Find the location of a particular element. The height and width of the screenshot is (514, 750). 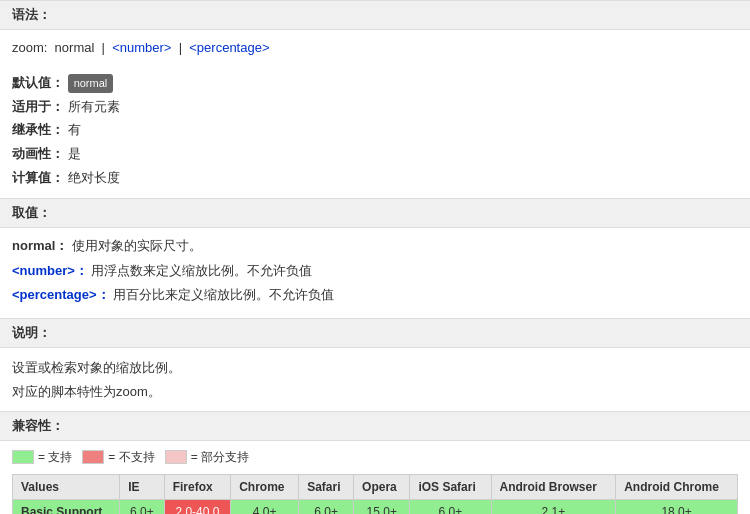

col-opera: Opera is located at coordinates (382, 486).